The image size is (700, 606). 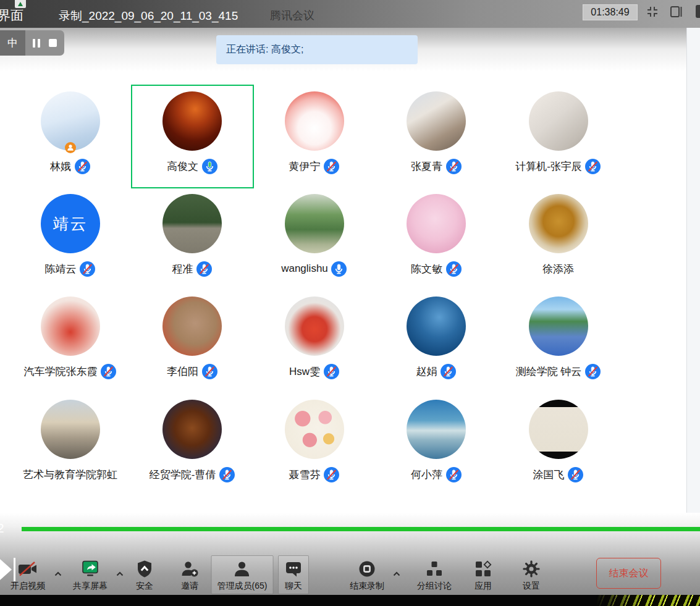 I want to click on titlebar-icon-partial, so click(x=698, y=11).